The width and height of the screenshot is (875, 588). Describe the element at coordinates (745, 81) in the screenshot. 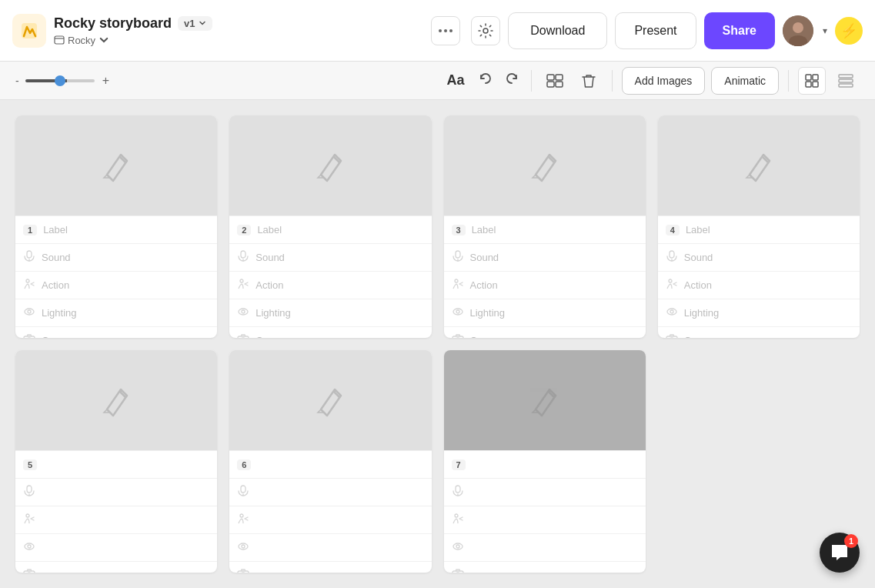

I see `animatic-button: Animatic` at that location.